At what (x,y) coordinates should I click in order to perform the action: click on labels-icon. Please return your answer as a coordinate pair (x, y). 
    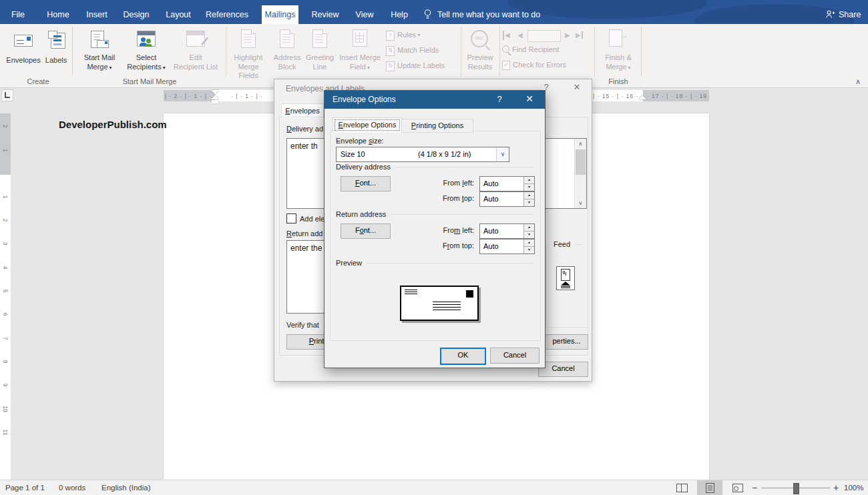
    Looking at the image, I should click on (58, 41).